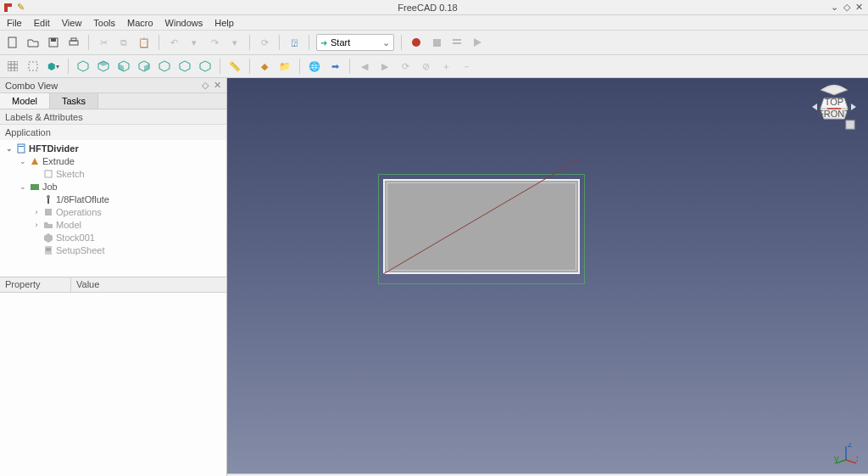  What do you see at coordinates (224, 23) in the screenshot?
I see `menu-help: Help` at bounding box center [224, 23].